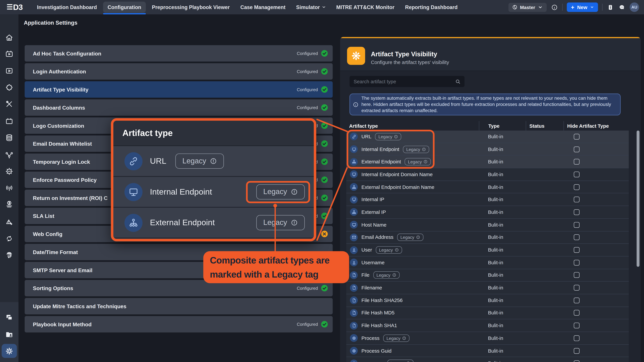 The width and height of the screenshot is (644, 362). What do you see at coordinates (488, 351) in the screenshot?
I see `table-row: Process GuidBulit-in` at bounding box center [488, 351].